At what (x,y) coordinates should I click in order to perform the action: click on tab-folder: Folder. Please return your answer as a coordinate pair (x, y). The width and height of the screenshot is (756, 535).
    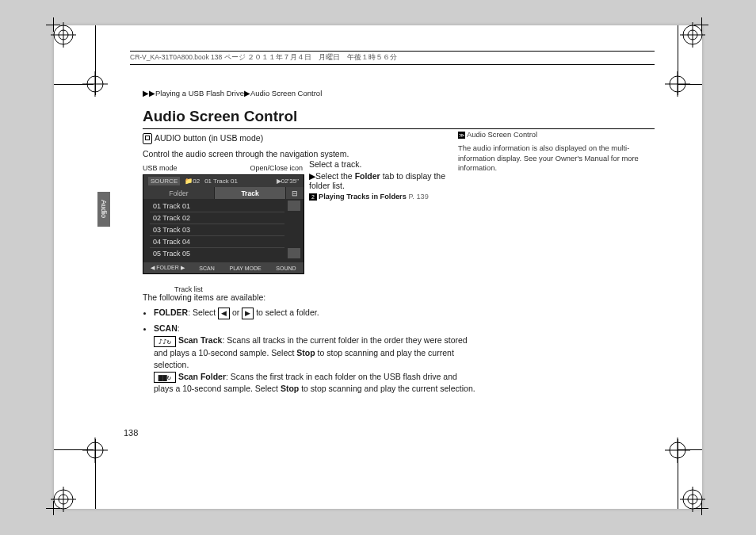
    Looking at the image, I should click on (179, 193).